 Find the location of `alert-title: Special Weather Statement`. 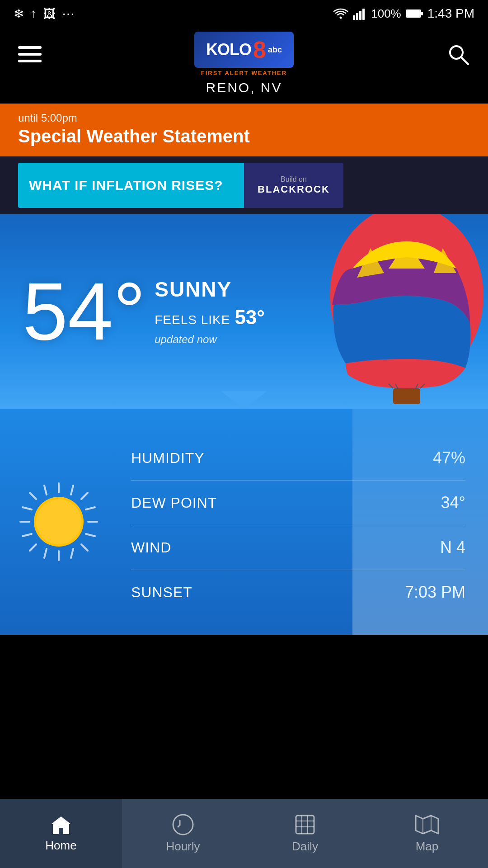

alert-title: Special Weather Statement is located at coordinates (244, 137).